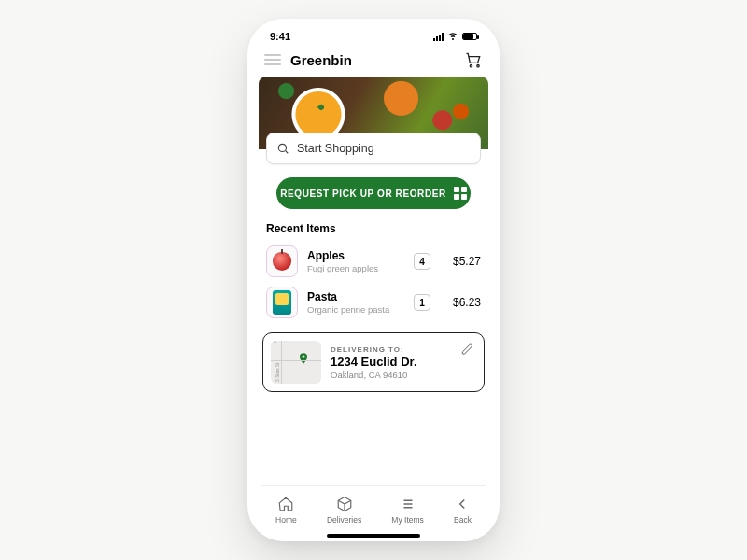  Describe the element at coordinates (296, 362) in the screenshot. I see `map-thumbnail: S Dearborn St S State St` at that location.